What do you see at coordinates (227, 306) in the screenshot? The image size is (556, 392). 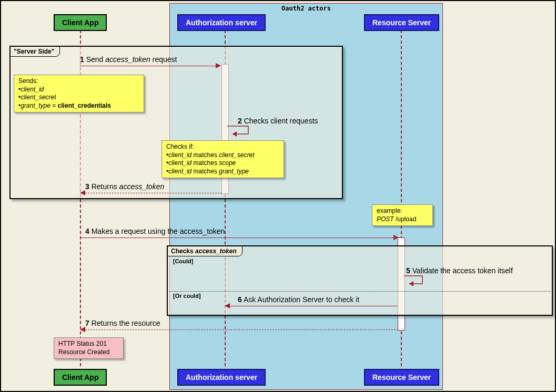 I see `arrow-6-head` at bounding box center [227, 306].